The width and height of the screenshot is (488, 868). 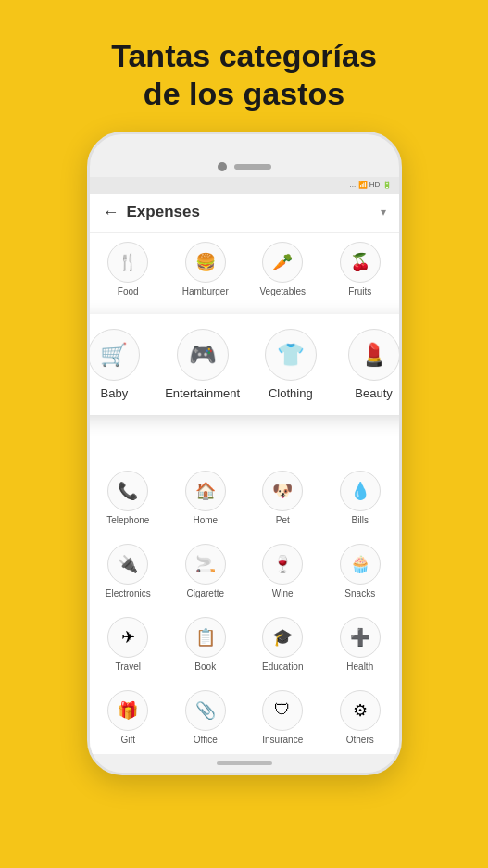 I want to click on category-grid-row6: 🎁 Gift 📎 Office 🛡 Insurance ⚙ Others, so click(x=244, y=717).